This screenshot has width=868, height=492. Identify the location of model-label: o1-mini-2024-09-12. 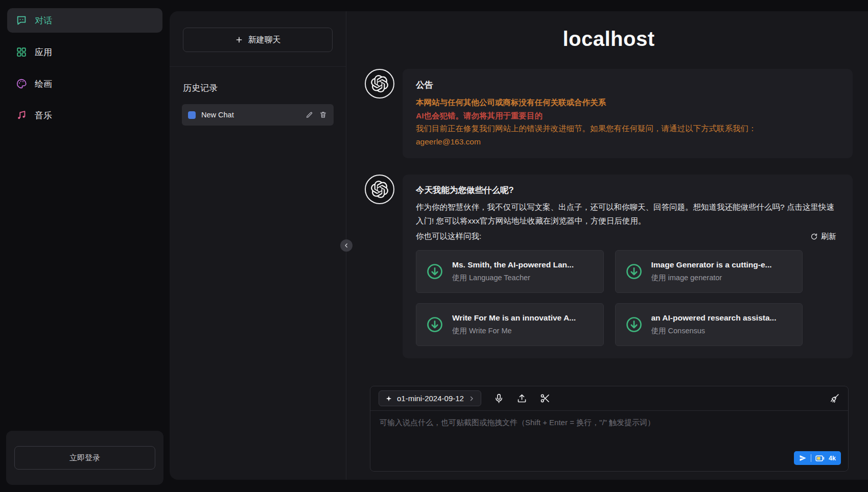
(430, 398).